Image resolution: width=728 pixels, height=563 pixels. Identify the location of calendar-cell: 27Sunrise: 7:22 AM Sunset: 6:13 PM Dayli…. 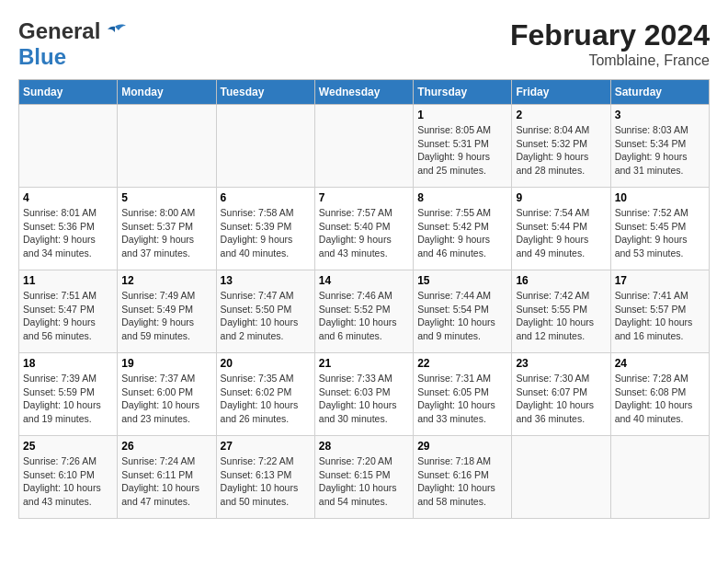
(265, 477).